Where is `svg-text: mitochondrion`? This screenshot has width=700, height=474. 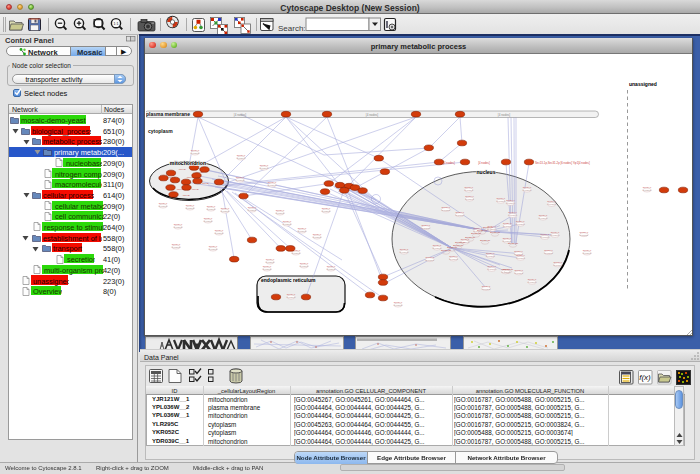 svg-text: mitochondrion is located at coordinates (188, 163).